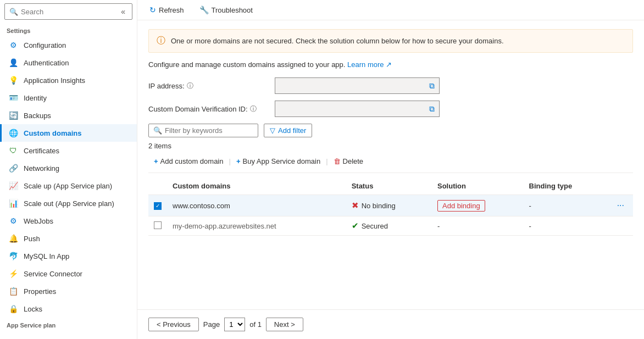  What do you see at coordinates (13, 238) in the screenshot?
I see `push-icon: 🔔` at bounding box center [13, 238].